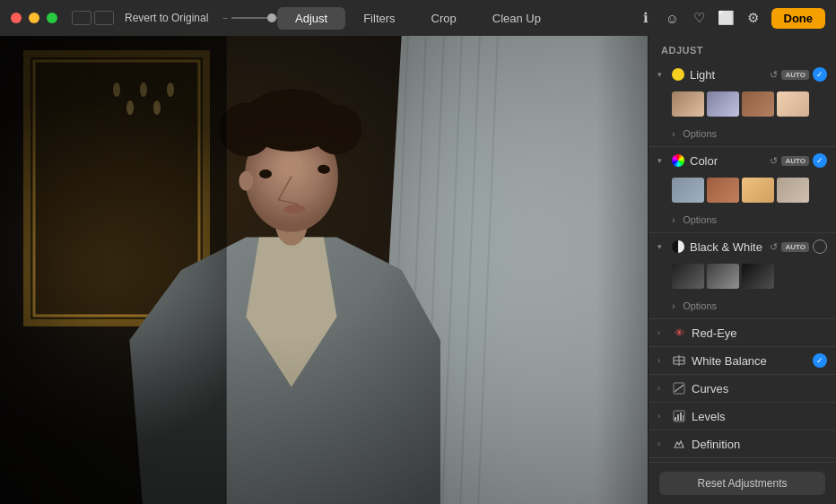 The image size is (836, 504). Describe the element at coordinates (798, 247) in the screenshot. I see `bw-actions: ↺ AUTO` at that location.